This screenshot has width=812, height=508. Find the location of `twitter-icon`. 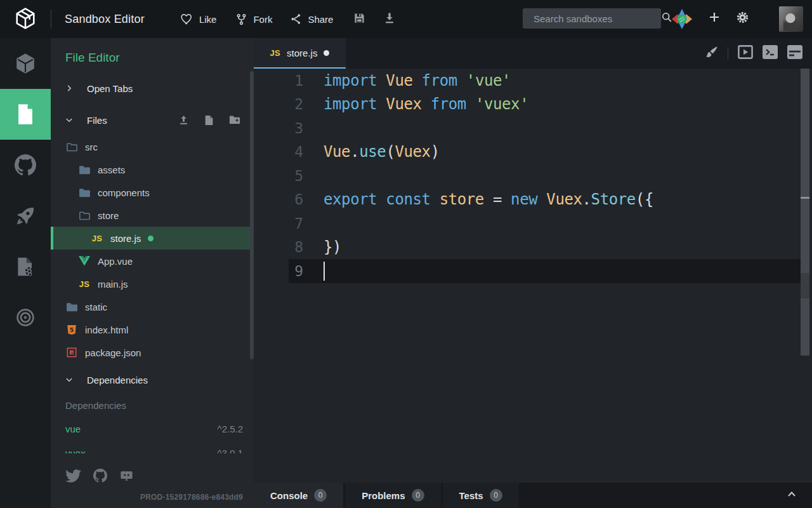

twitter-icon is located at coordinates (74, 476).